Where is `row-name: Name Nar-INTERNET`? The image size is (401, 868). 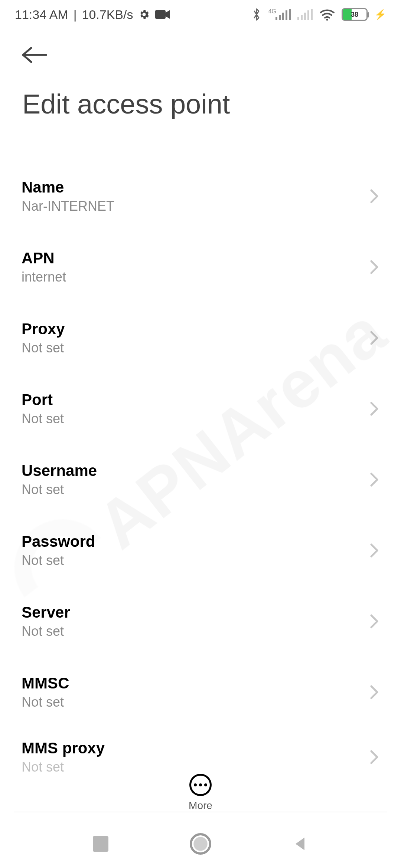
row-name: Name Nar-INTERNET is located at coordinates (200, 196).